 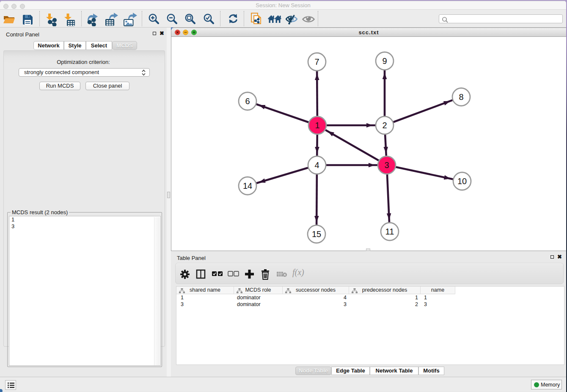 What do you see at coordinates (390, 232) in the screenshot?
I see `svg-text: 11` at bounding box center [390, 232].